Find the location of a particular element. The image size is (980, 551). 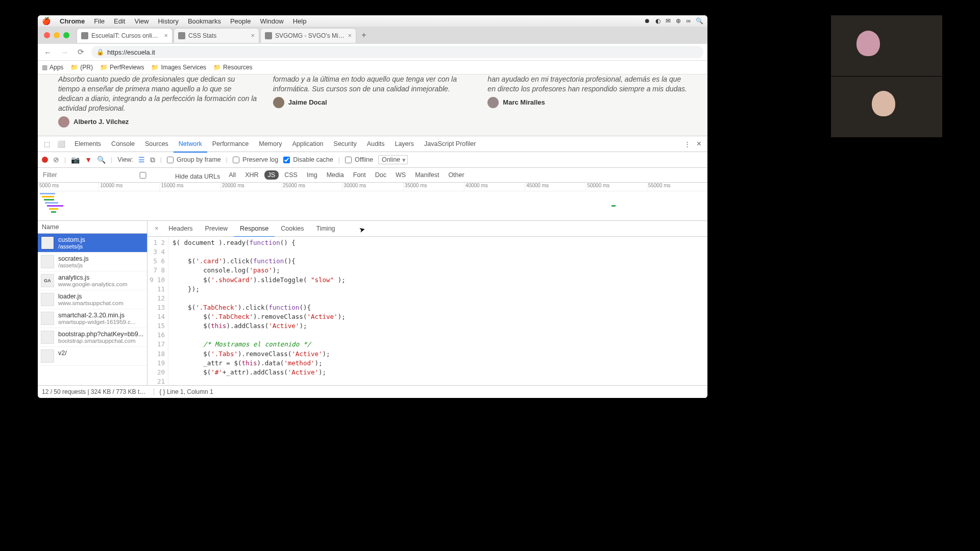

bookmark-folder: 📁(PR) is located at coordinates (82, 67).